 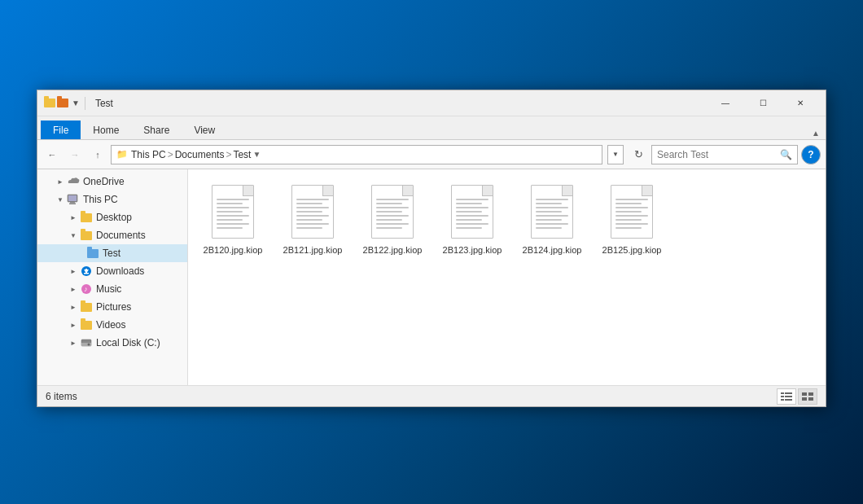 I want to click on file-item: 2B124.jpg.kiop, so click(x=552, y=219).